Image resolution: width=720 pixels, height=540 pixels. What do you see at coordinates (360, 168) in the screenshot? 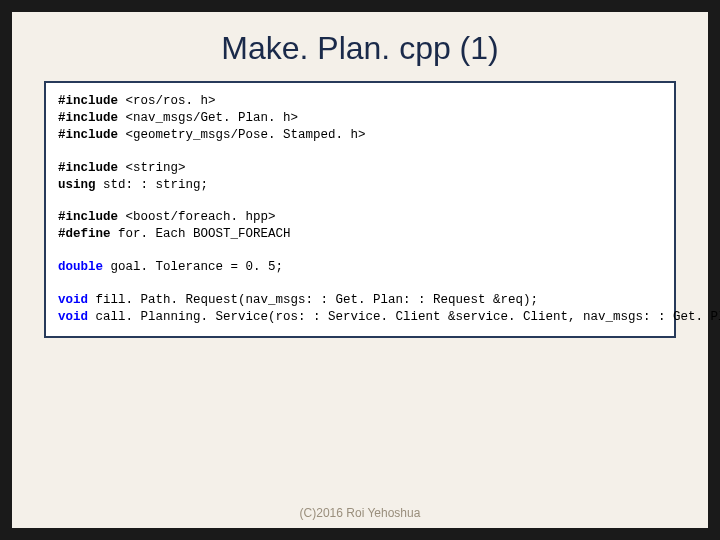
I see `code-line: #include <string>` at bounding box center [360, 168].